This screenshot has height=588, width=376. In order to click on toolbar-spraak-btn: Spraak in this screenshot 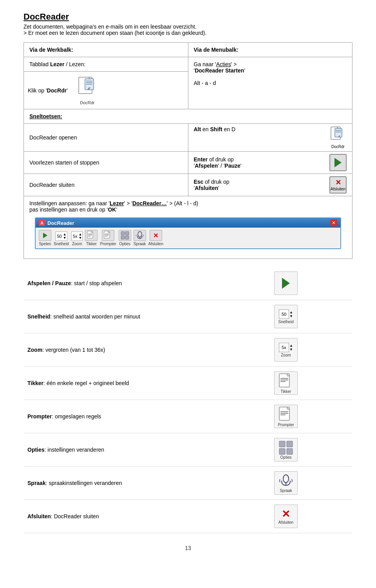, I will do `click(140, 238)`.